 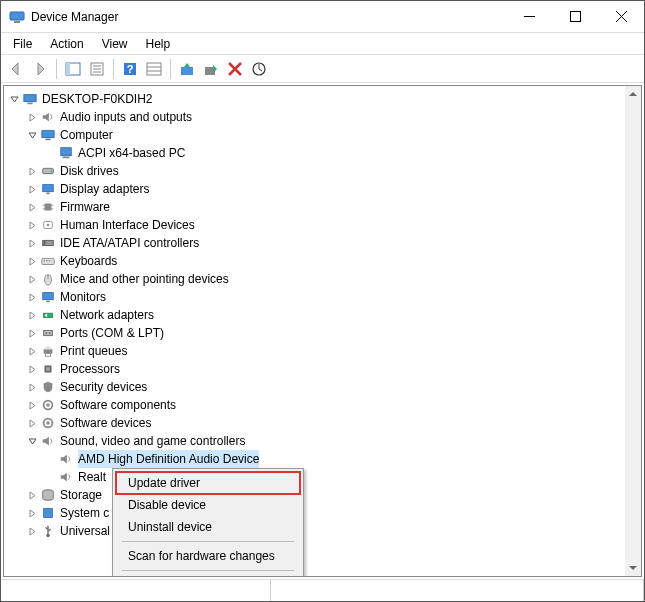 I want to click on update-driver-button, so click(x=187, y=69).